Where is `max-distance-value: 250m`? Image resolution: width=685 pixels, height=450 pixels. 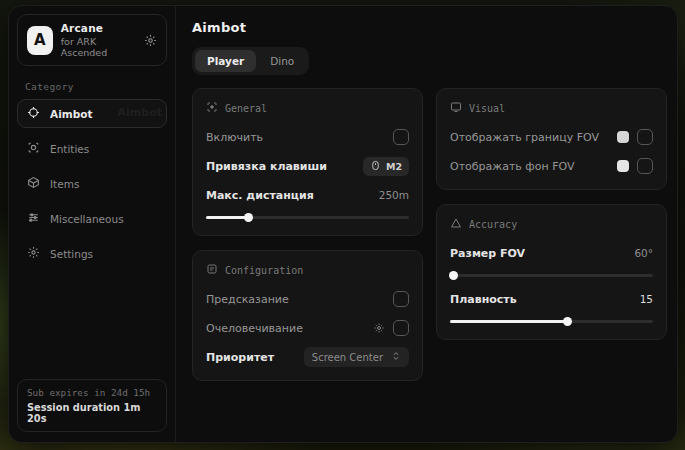
max-distance-value: 250m is located at coordinates (394, 195).